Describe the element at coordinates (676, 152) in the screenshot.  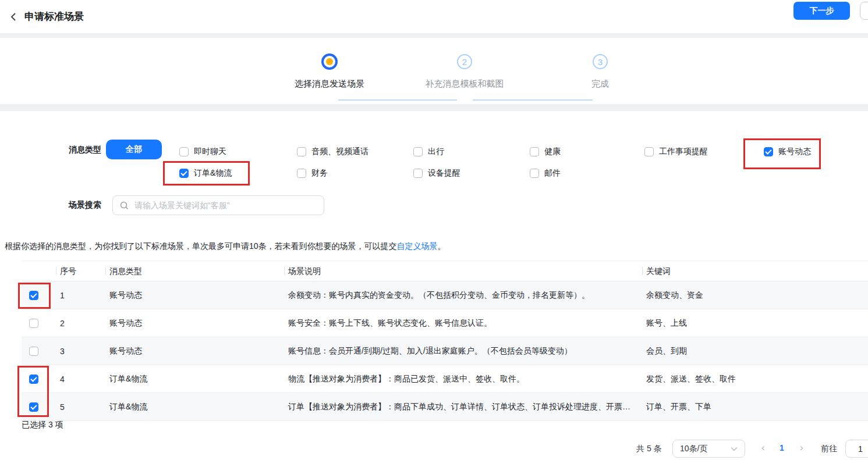
I see `filter-option-work-reminder: 工作事项提醒` at that location.